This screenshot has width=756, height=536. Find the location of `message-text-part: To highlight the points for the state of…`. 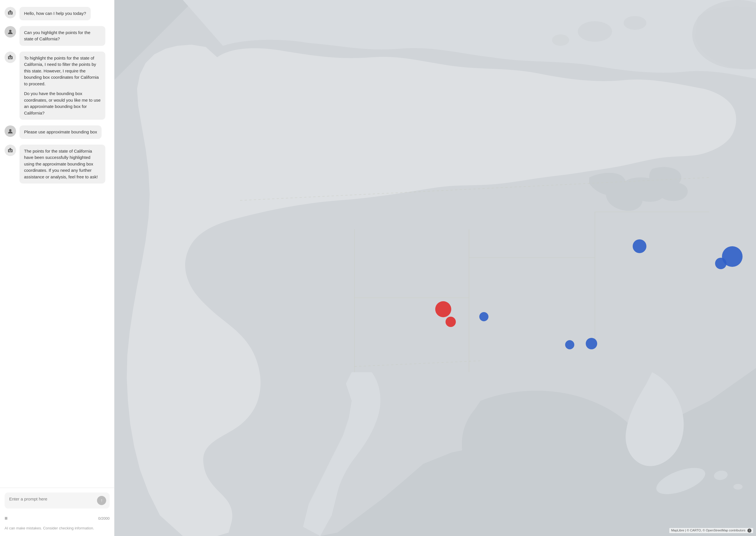

message-text-part: To highlight the points for the state of… is located at coordinates (62, 71).